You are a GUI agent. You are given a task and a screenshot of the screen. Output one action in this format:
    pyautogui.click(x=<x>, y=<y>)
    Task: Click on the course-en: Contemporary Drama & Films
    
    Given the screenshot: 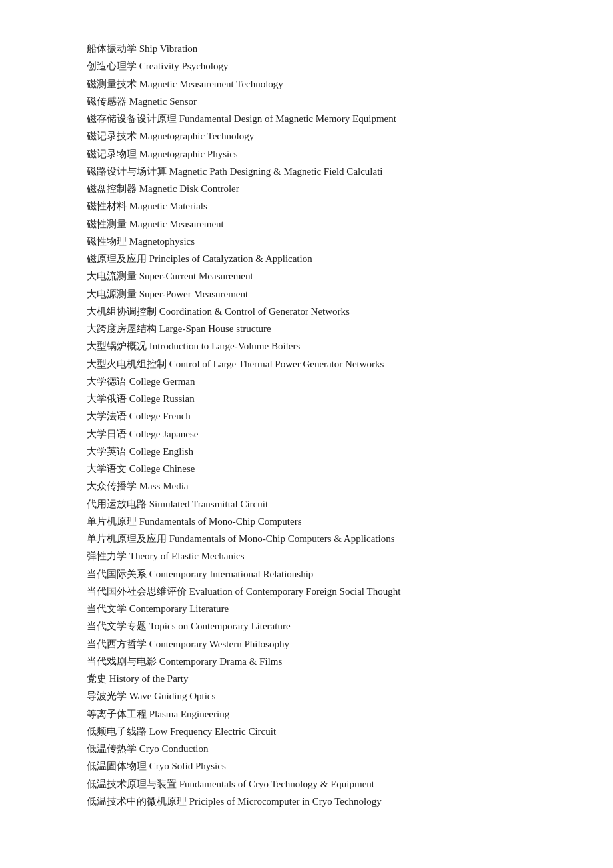 What is the action you would take?
    pyautogui.click(x=221, y=661)
    